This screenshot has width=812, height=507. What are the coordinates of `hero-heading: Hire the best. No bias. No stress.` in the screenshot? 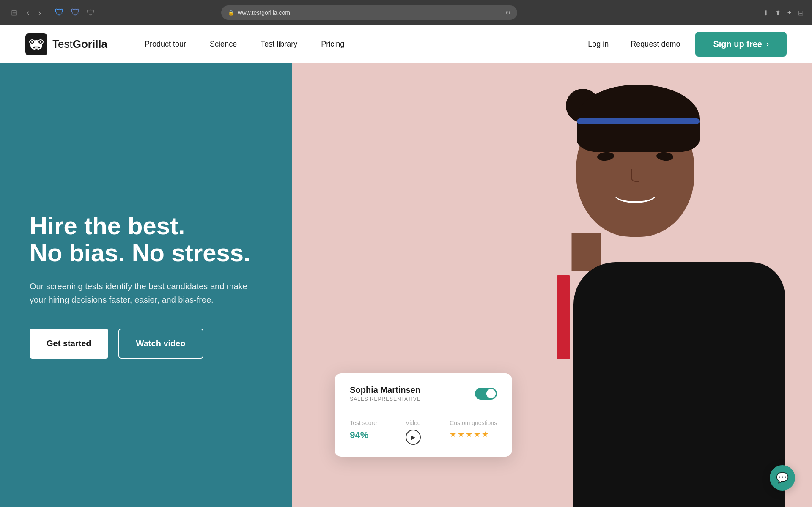 It's located at (146, 239).